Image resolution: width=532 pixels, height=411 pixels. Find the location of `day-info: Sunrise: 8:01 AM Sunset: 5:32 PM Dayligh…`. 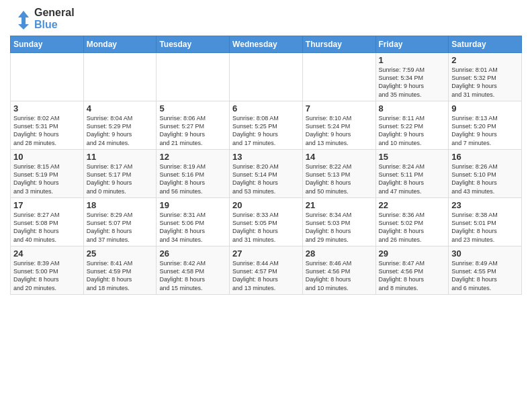

day-info: Sunrise: 8:01 AM Sunset: 5:32 PM Dayligh… is located at coordinates (485, 82).